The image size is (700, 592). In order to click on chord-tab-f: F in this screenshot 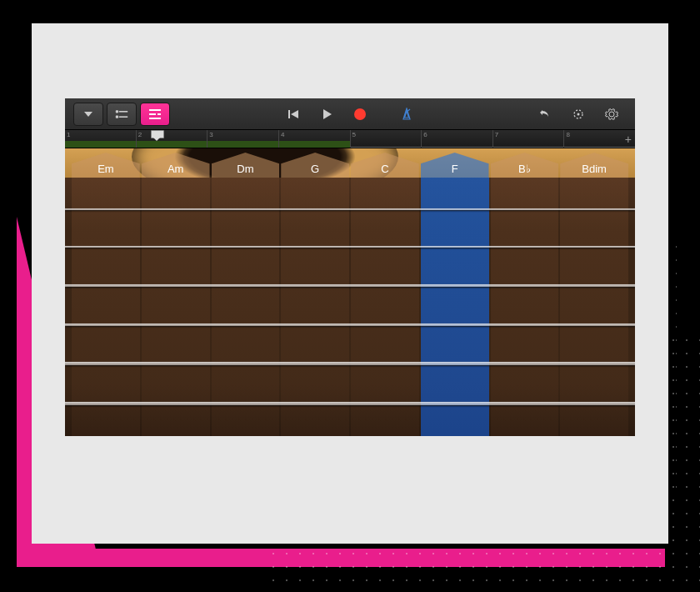, I will do `click(455, 165)`.